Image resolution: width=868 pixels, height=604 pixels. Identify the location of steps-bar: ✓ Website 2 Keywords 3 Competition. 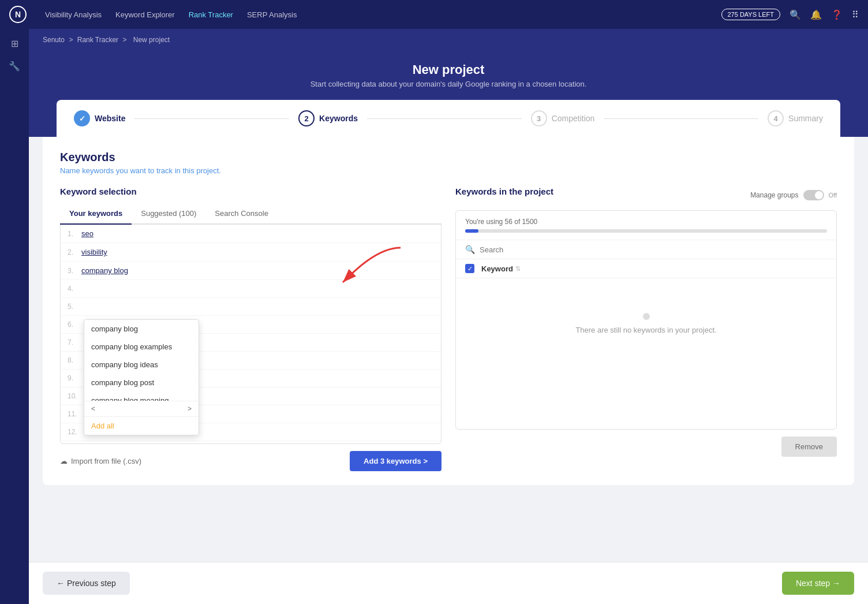
(448, 118).